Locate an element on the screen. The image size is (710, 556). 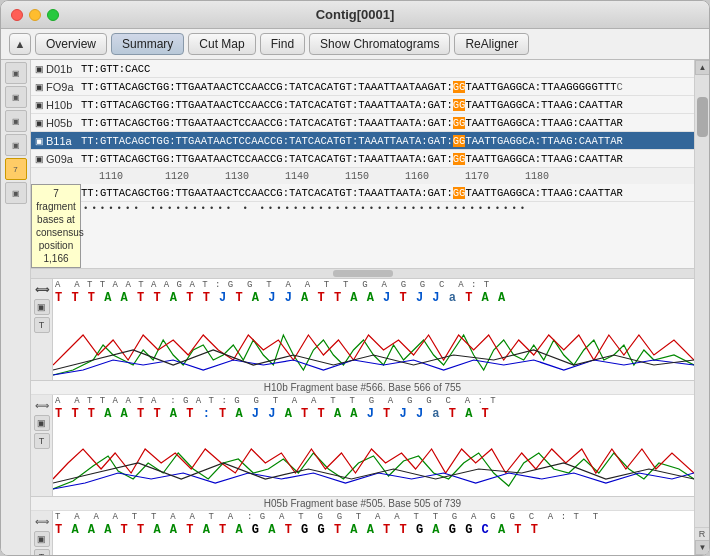
nav-up-button: ▲ is located at coordinates (20, 44).